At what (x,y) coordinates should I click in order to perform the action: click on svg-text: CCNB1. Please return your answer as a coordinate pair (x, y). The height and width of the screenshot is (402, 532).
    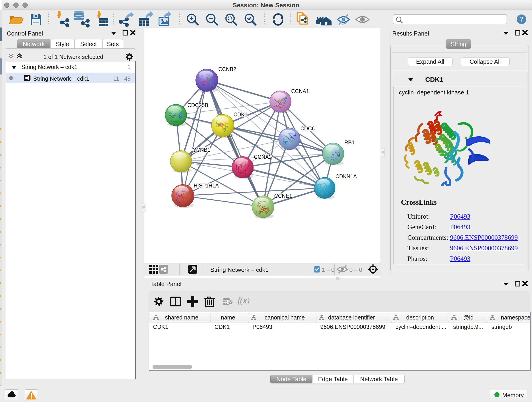
    Looking at the image, I should click on (202, 150).